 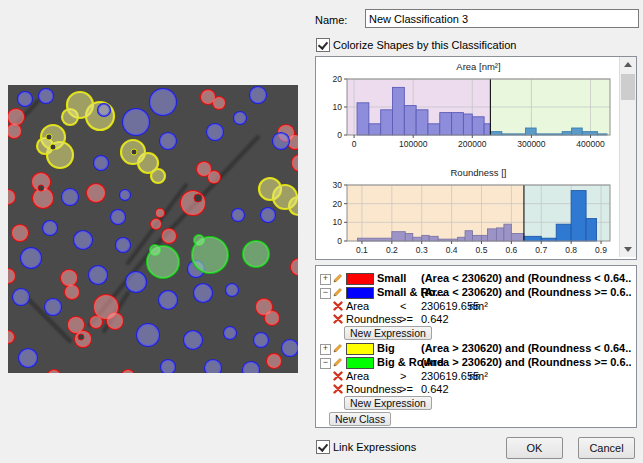 What do you see at coordinates (374, 447) in the screenshot?
I see `link-expressions-label: Link Expressions` at bounding box center [374, 447].